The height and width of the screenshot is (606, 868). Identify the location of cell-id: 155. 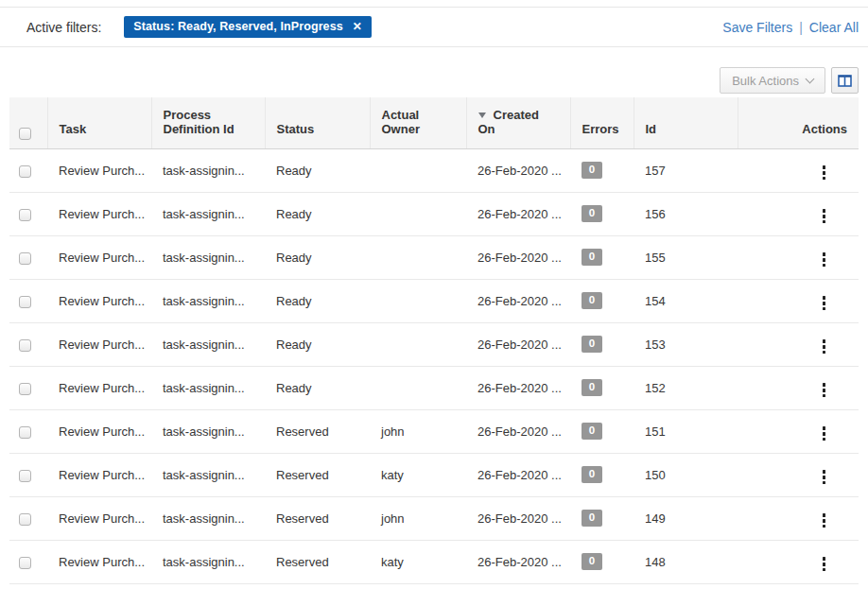
(686, 257).